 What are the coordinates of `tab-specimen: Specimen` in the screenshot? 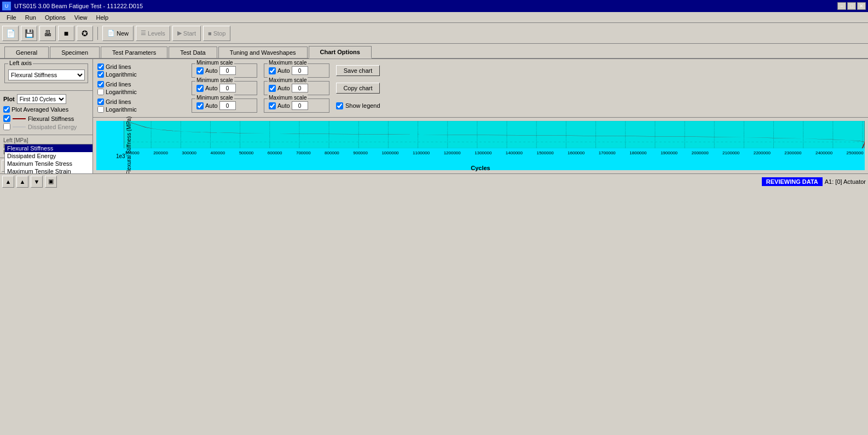 It's located at (74, 53).